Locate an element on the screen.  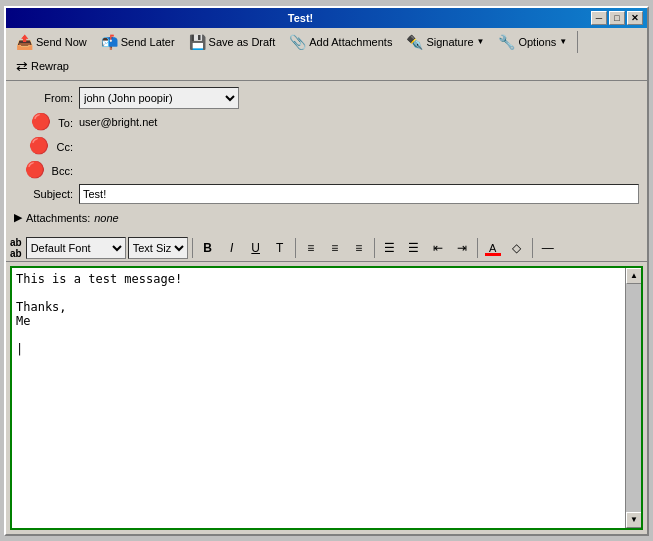
paperclip-icon: 📎 is located at coordinates (298, 42).